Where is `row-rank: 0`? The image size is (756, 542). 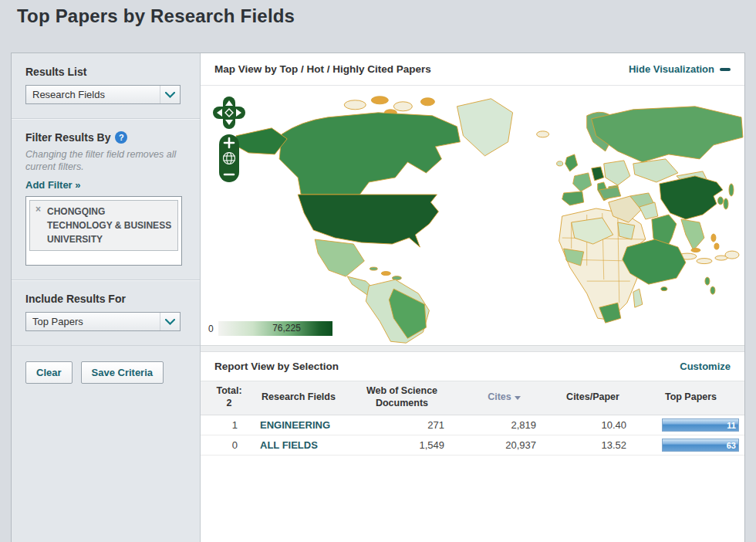 row-rank: 0 is located at coordinates (227, 445).